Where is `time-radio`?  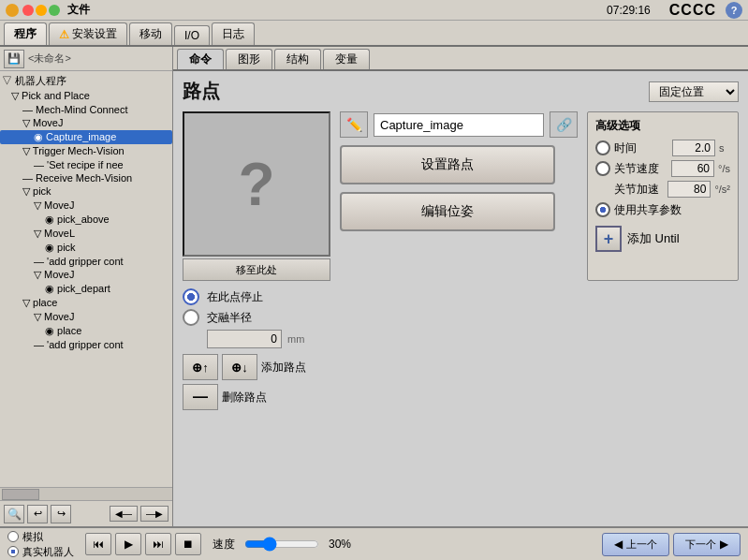
time-radio is located at coordinates (603, 148).